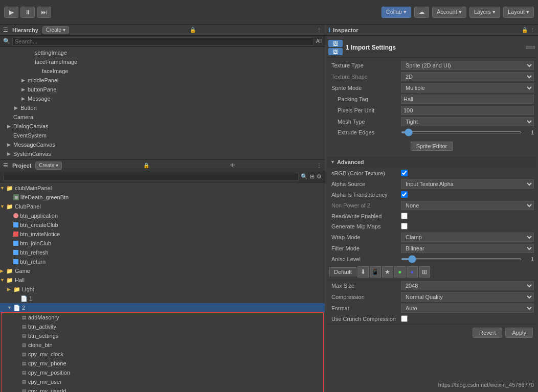 Image resolution: width=538 pixels, height=392 pixels. What do you see at coordinates (467, 205) in the screenshot?
I see `non-power-select: None` at bounding box center [467, 205].